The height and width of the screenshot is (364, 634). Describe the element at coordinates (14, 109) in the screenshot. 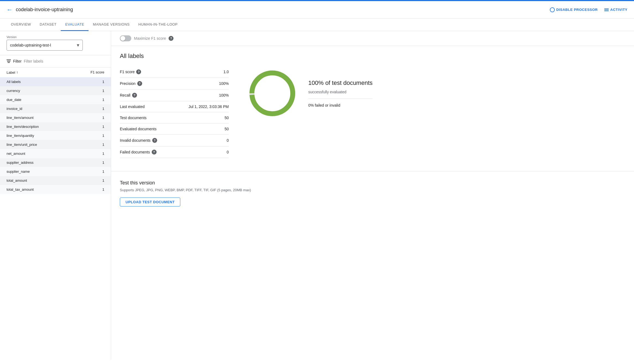

I see `label-name: invoice_id` at that location.